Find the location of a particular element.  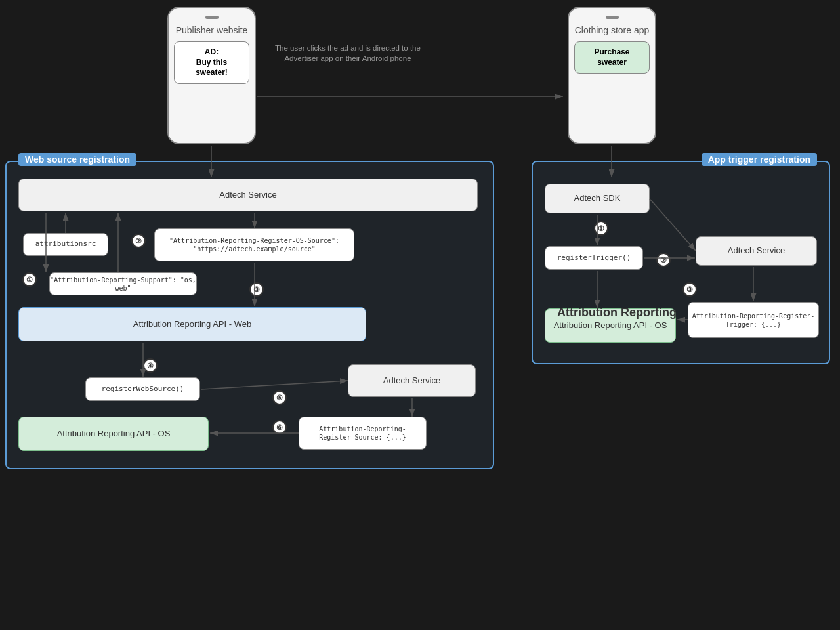

circle-2-left: ② is located at coordinates (138, 241).